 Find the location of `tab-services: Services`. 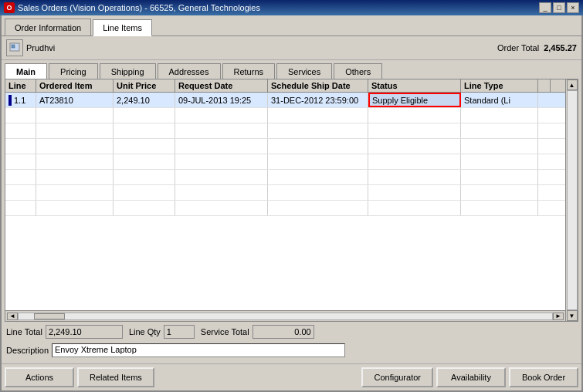

tab-services: Services is located at coordinates (304, 71).